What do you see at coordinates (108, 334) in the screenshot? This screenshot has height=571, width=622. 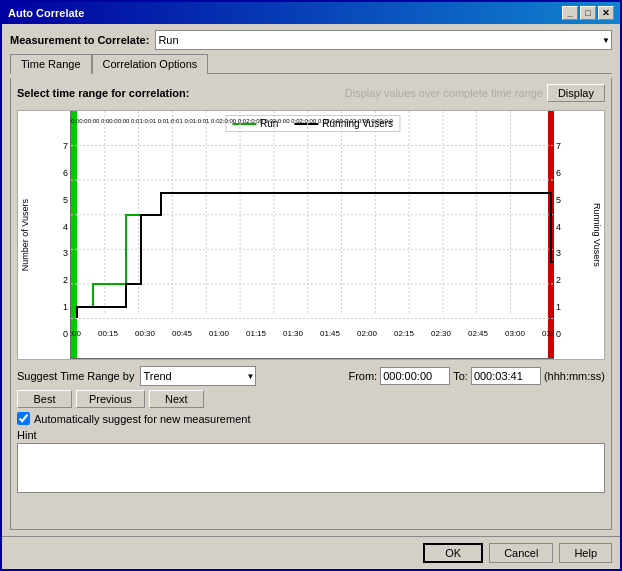 I see `x-label-1: 00:15` at bounding box center [108, 334].